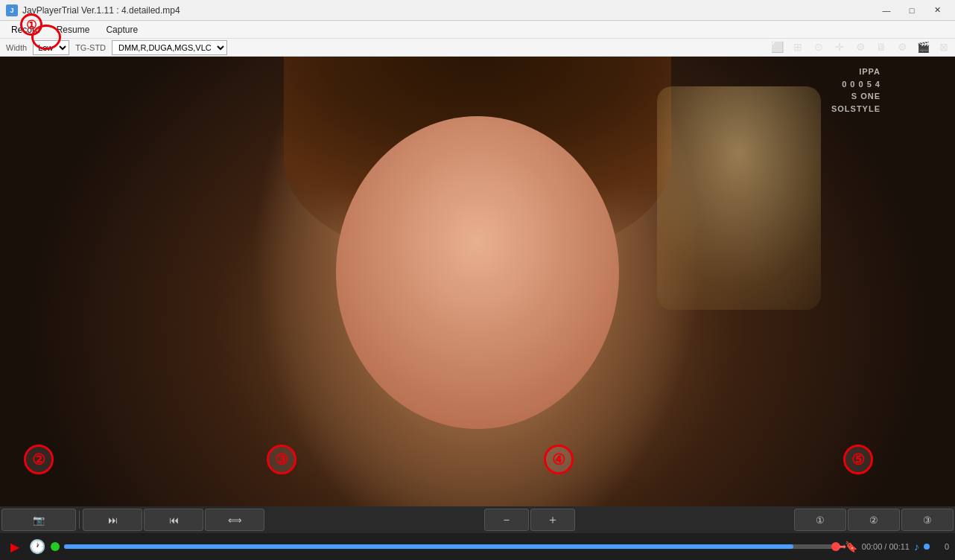 The height and width of the screenshot is (560, 955). Describe the element at coordinates (113, 520) in the screenshot. I see `skip-forward-icon: ⏭` at that location.